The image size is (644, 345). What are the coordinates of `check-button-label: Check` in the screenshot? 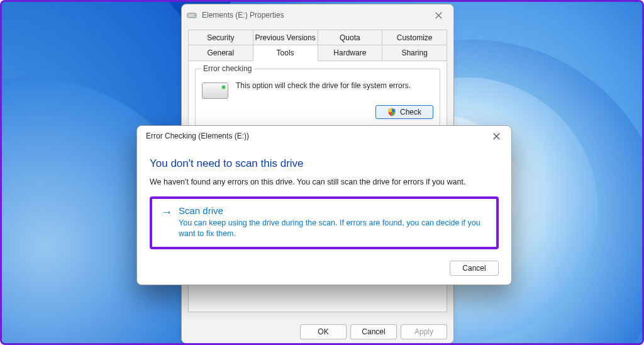 It's located at (411, 112).